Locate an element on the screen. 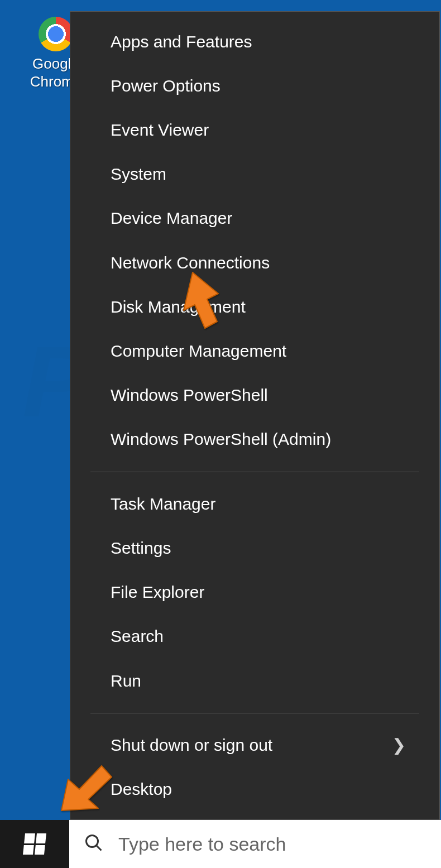 The image size is (441, 868). chevron-right-icon: ❯ is located at coordinates (399, 745).